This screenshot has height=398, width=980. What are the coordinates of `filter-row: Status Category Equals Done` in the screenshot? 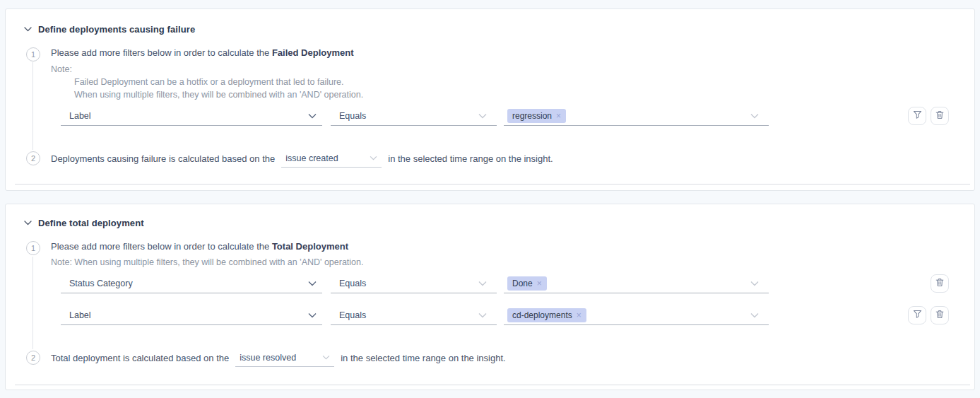 It's located at (504, 283).